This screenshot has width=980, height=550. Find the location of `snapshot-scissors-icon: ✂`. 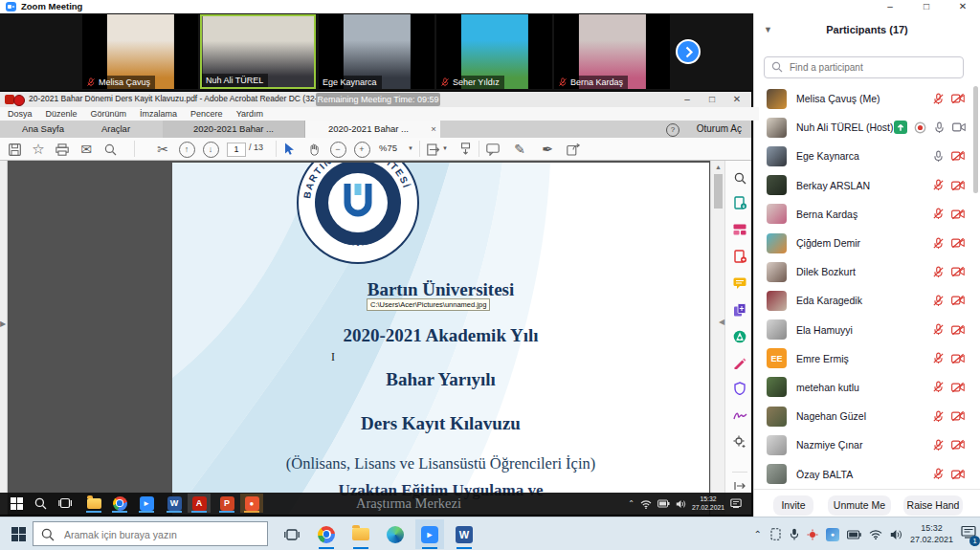

snapshot-scissors-icon: ✂ is located at coordinates (163, 149).